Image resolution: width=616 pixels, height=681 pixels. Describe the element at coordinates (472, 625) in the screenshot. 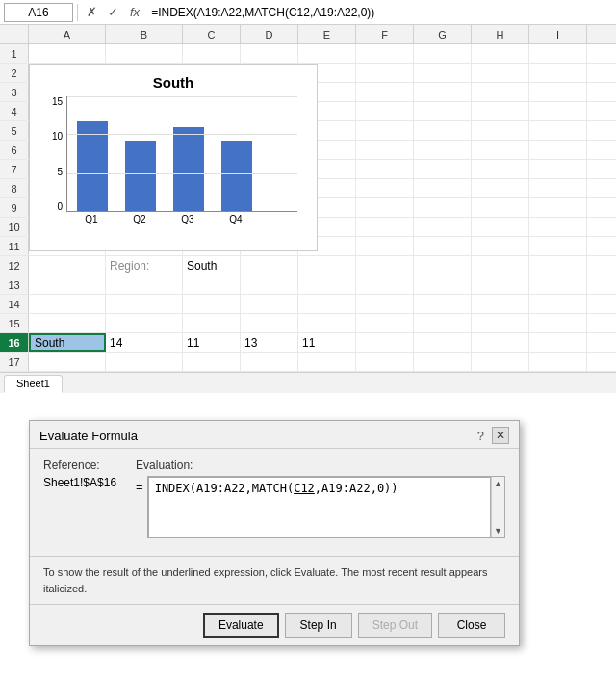

I see `close-button: Close` at that location.